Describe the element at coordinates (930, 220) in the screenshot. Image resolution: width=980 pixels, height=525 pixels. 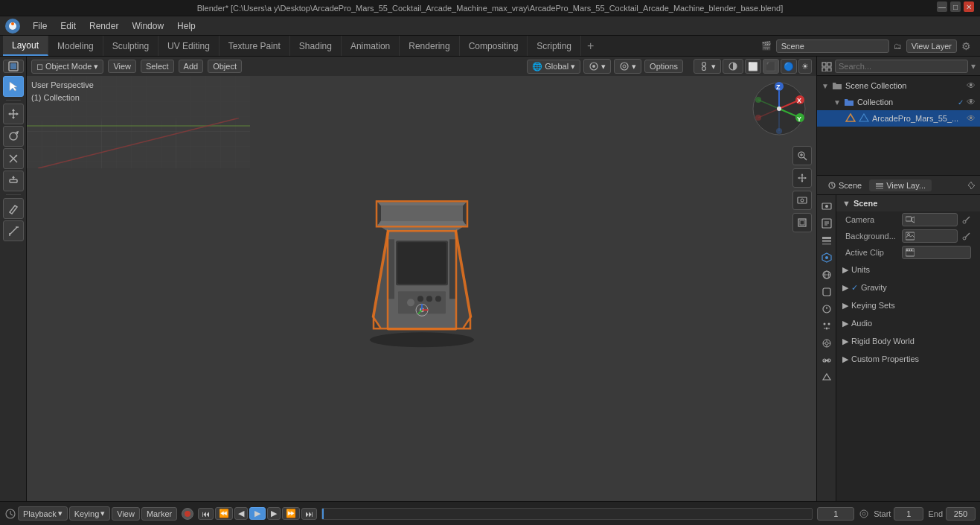
I see `camera-value` at that location.